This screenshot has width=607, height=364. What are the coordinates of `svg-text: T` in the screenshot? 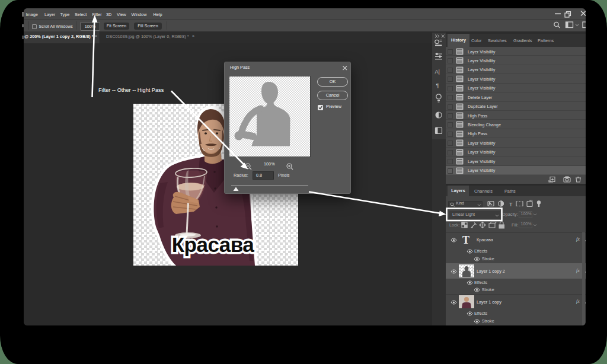 It's located at (511, 205).